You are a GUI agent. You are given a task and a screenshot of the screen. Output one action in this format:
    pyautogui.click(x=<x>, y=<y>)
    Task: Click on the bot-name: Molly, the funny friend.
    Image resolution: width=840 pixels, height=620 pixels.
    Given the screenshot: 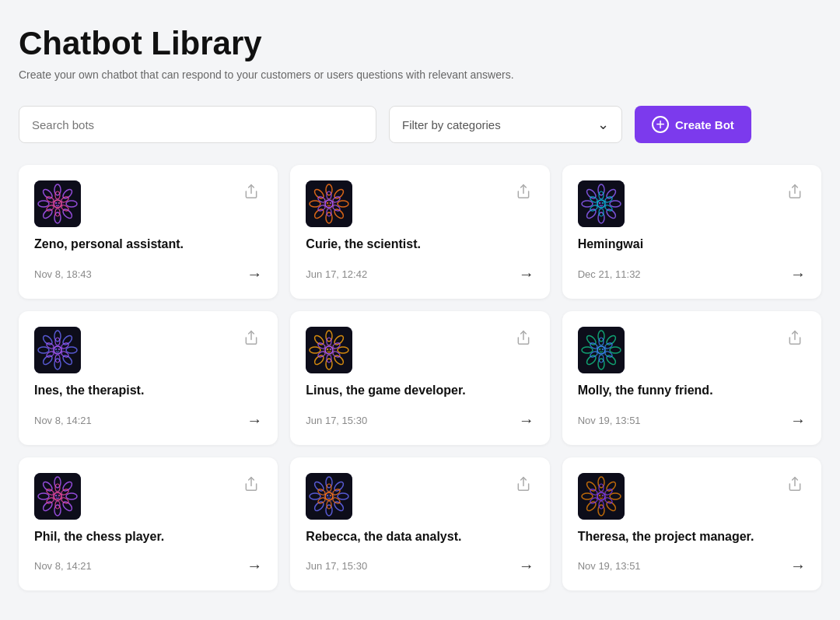 What is the action you would take?
    pyautogui.click(x=692, y=391)
    